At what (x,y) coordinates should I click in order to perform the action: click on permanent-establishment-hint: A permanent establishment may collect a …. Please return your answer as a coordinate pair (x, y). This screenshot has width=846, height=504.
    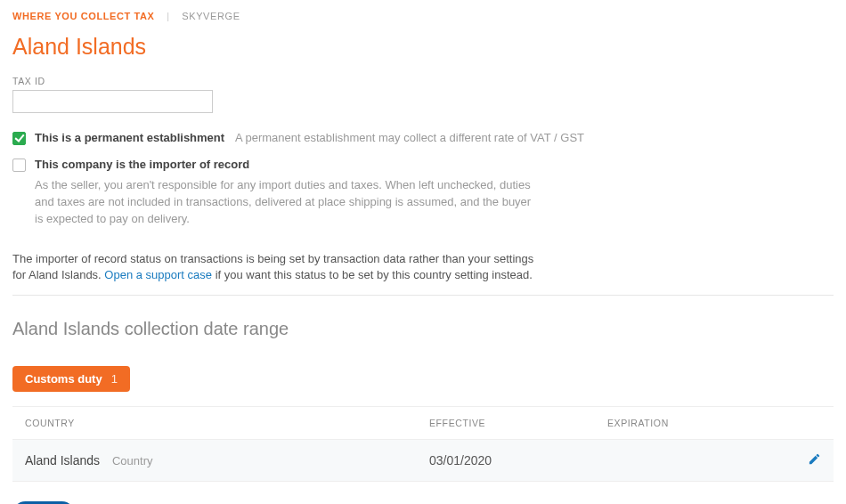
    Looking at the image, I should click on (410, 137).